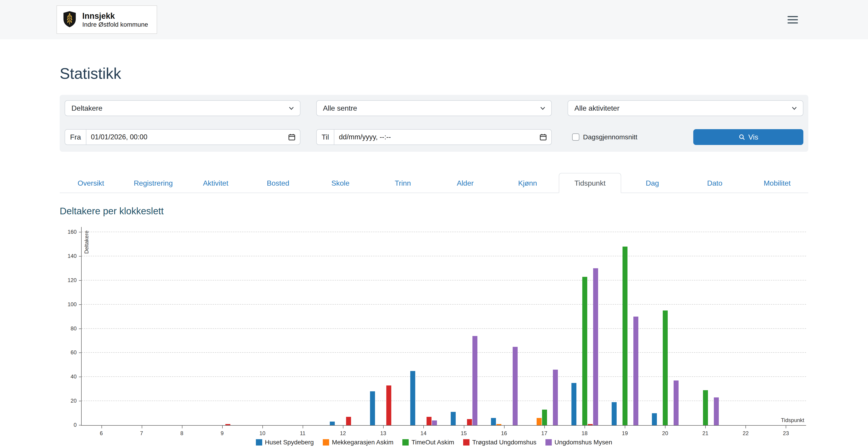 The image size is (868, 448). Describe the element at coordinates (348, 421) in the screenshot. I see `bar-trøgstad-ungdomshus-12` at that location.